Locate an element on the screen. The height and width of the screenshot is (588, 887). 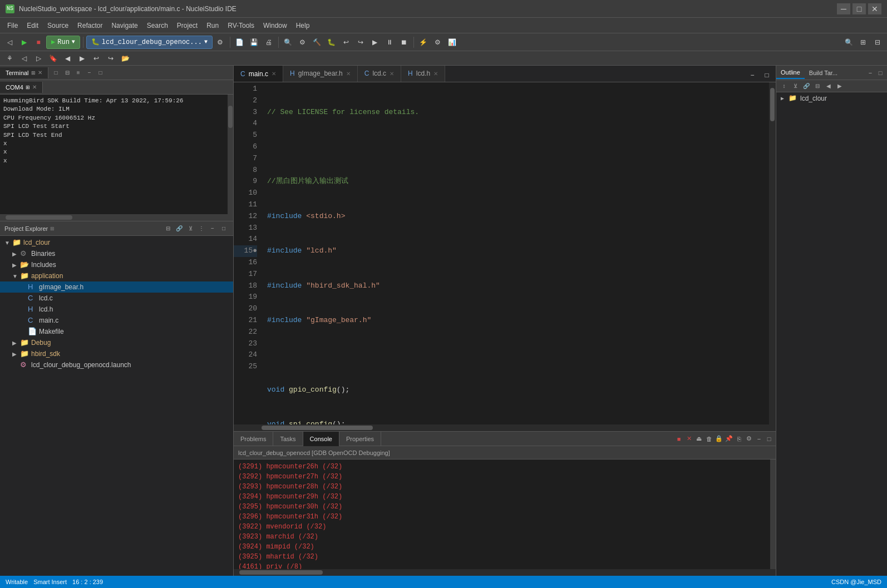
menu-window: Window is located at coordinates (275, 26).